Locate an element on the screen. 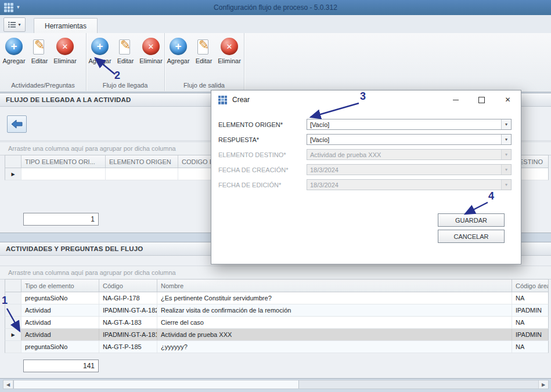 Image resolution: width=551 pixels, height=392 pixels. field-label: RESPUESTA* is located at coordinates (262, 140).